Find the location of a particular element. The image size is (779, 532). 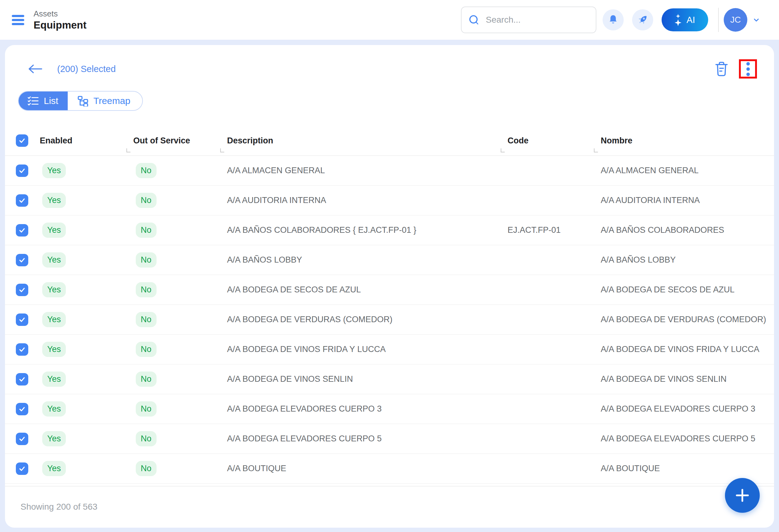

nombre-cell: A/A BODEGA ELEVADORES CUERPO 3 is located at coordinates (687, 409).